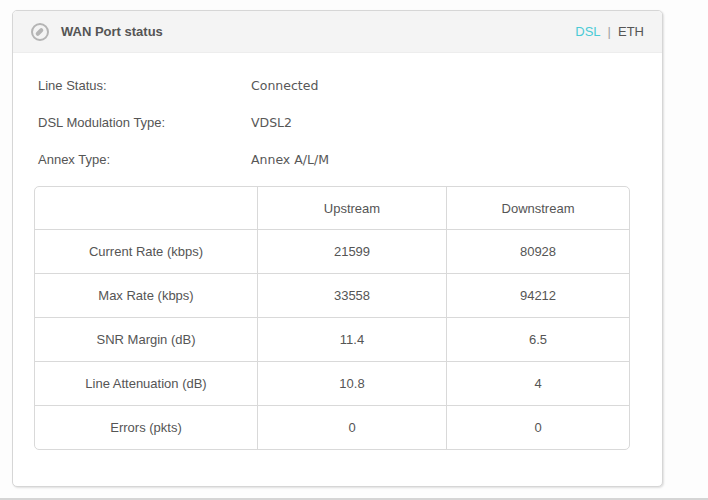  Describe the element at coordinates (146, 427) in the screenshot. I see `table-row-label: Errors (pkts)` at that location.